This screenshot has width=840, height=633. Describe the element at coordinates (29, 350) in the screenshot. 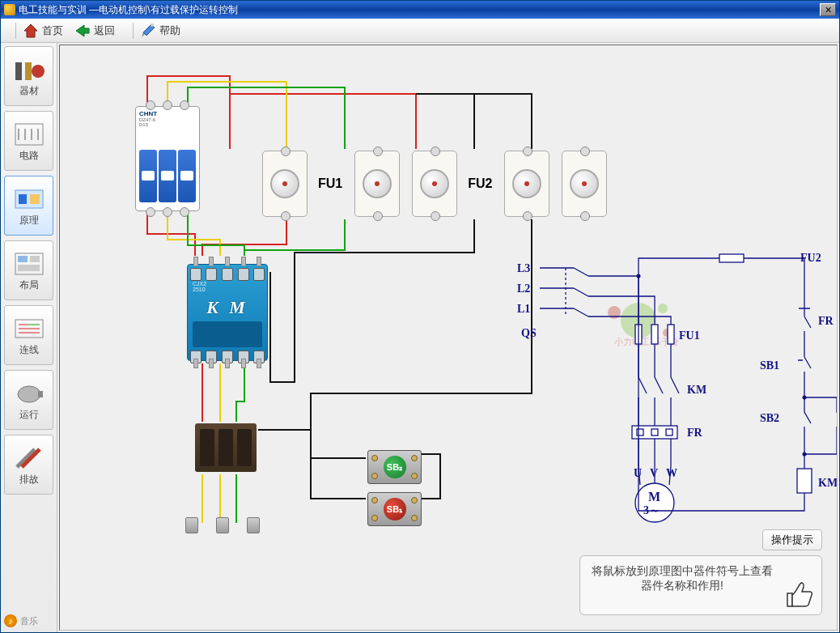

I see `sidebar-item-label: 连线` at that location.